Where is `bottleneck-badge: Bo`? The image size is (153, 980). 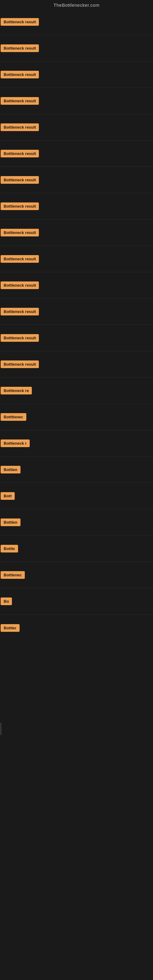
bottleneck-badge: Bo is located at coordinates (6, 601).